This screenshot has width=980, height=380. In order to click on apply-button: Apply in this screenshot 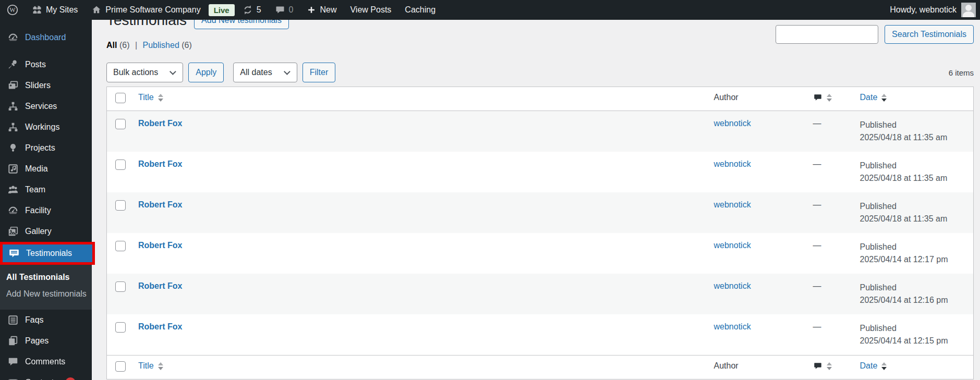, I will do `click(206, 72)`.